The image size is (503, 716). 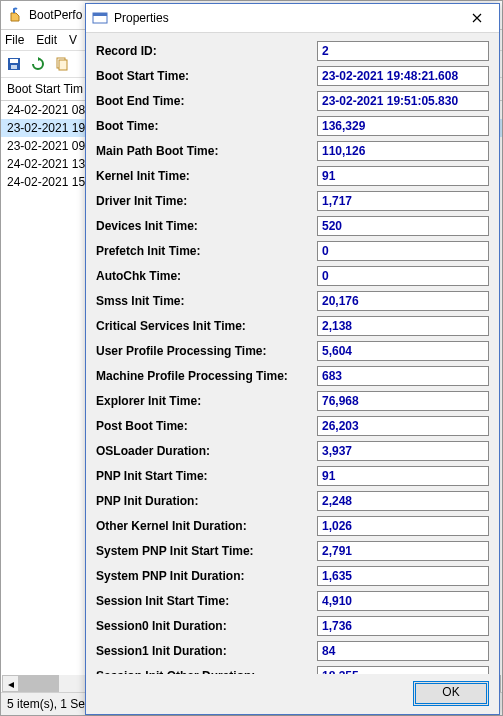 I want to click on menu-edit: Edit, so click(x=46, y=40).